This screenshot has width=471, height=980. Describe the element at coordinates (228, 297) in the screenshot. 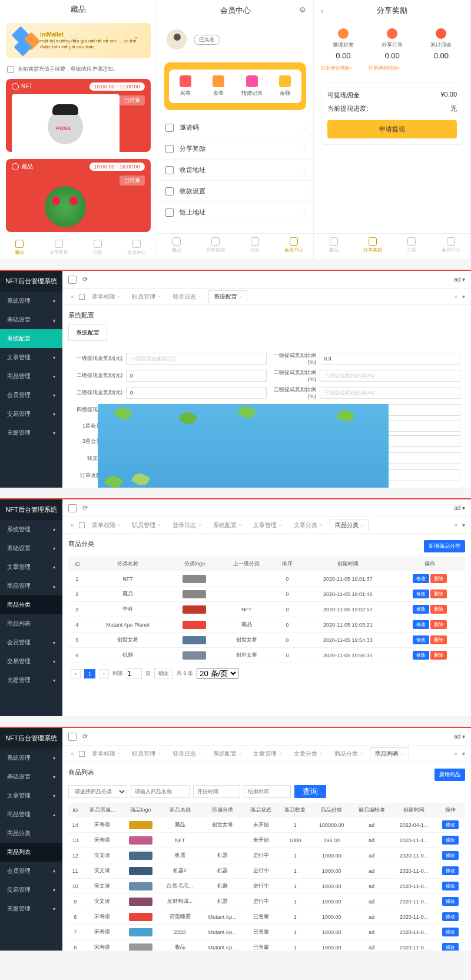

I see `tab-sysconfig: 系统配置×` at that location.